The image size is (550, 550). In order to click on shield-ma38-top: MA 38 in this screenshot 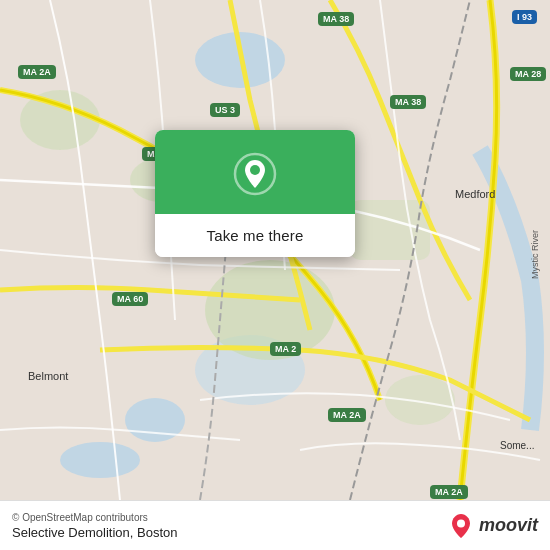, I will do `click(336, 19)`.